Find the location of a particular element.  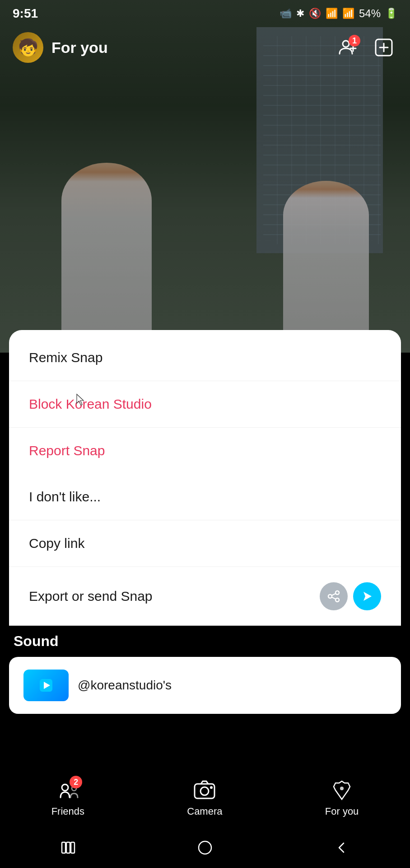

friend-request-badge: 1 is located at coordinates (354, 41).